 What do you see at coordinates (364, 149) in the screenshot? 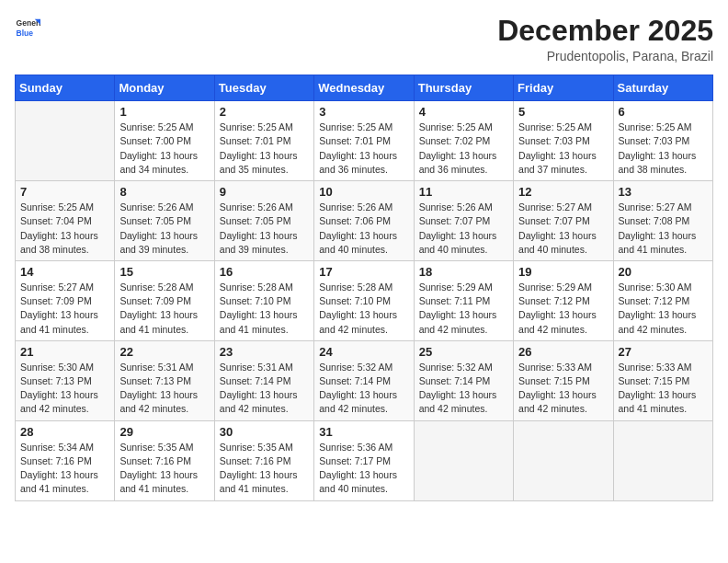
I see `day-info: Sunrise: 5:25 AM Sunset: 7:01 PM Dayligh…` at bounding box center [364, 149].